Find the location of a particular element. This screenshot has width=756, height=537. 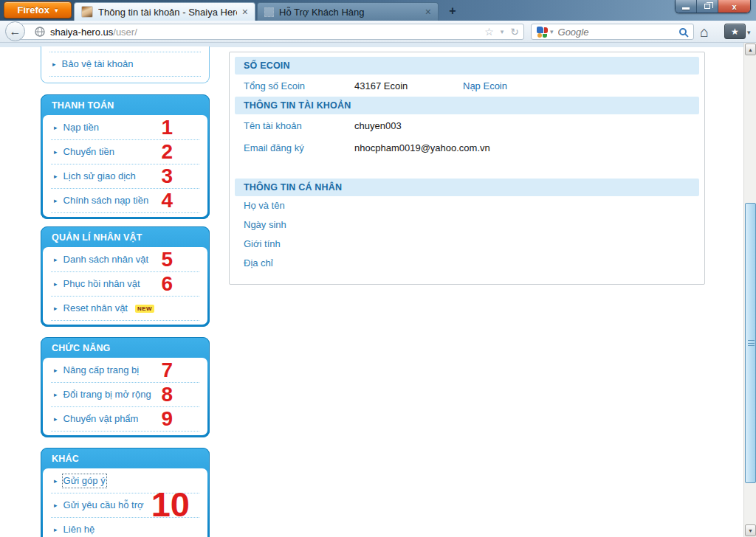

main-section: THÔNG TIN CÁ NHÂNHọ và tênNgày sinhGiới … is located at coordinates (467, 226).